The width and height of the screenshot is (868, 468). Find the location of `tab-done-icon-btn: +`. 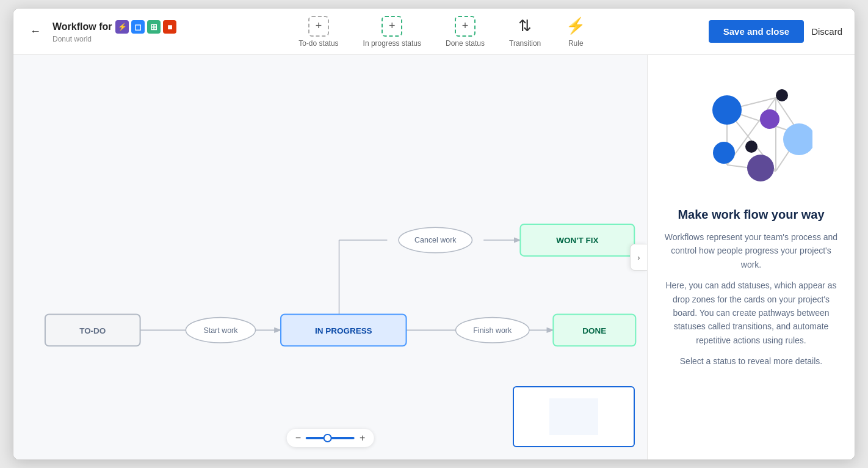

tab-done-icon-btn: + is located at coordinates (465, 26).